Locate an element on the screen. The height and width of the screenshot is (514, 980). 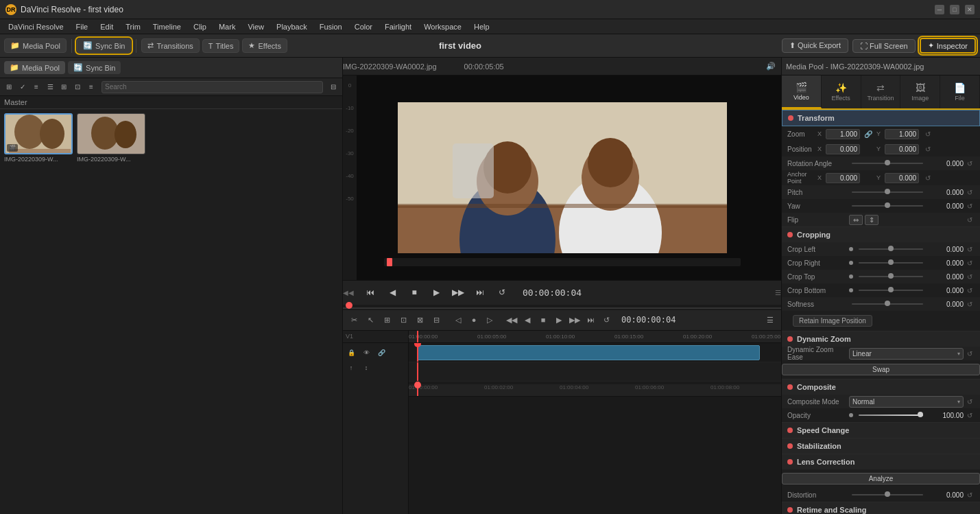
menu-color: Color is located at coordinates (363, 27).